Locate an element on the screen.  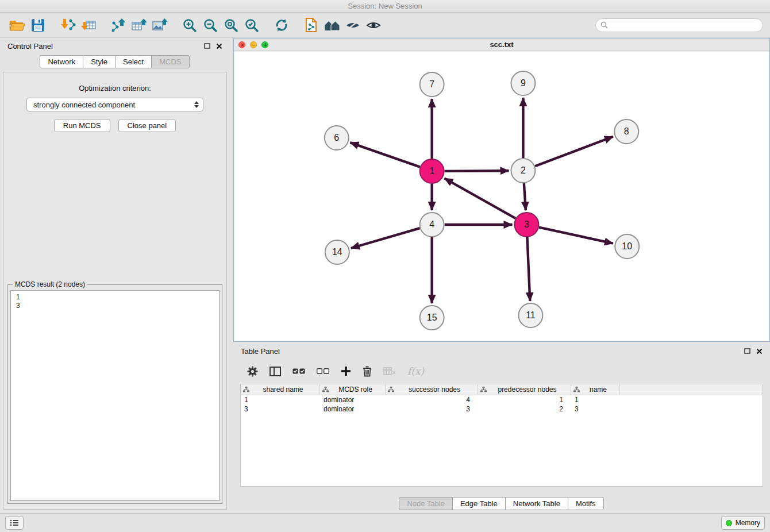
graph-node-7: 7 is located at coordinates (432, 84).